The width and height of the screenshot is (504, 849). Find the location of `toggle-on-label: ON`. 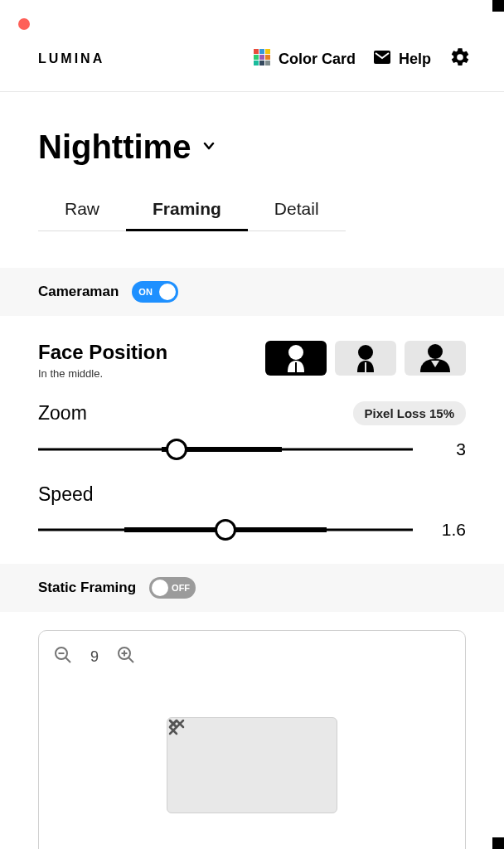

toggle-on-label: ON is located at coordinates (146, 292).